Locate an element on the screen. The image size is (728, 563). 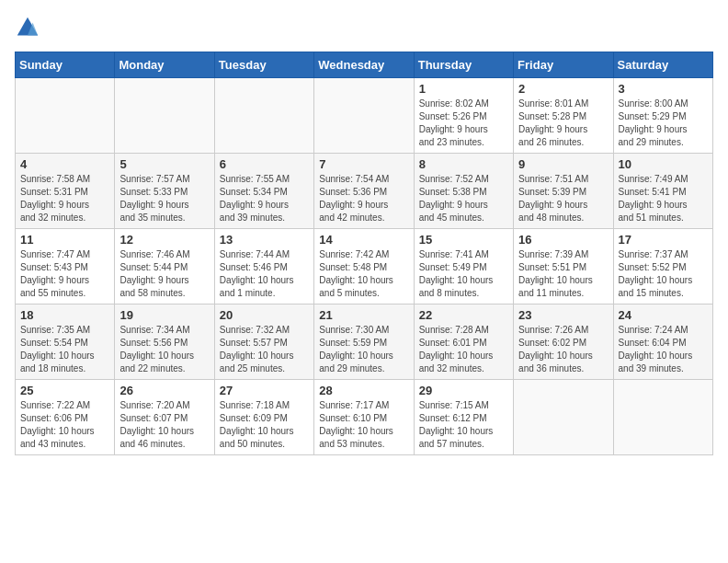
day-info: Sunrise: 7:47 AM Sunset: 5:43 PM Dayligh… is located at coordinates (64, 274).